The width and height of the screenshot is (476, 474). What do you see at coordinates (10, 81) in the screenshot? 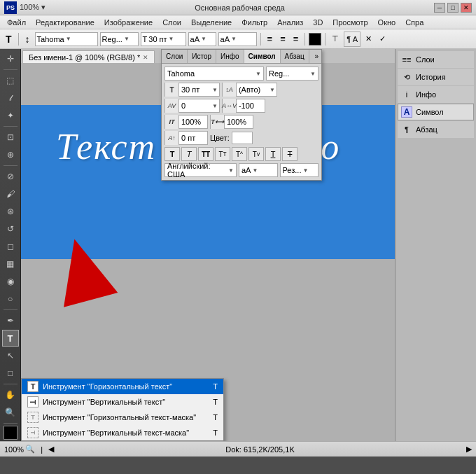
I see `selection-tool: ⬚` at bounding box center [10, 81].